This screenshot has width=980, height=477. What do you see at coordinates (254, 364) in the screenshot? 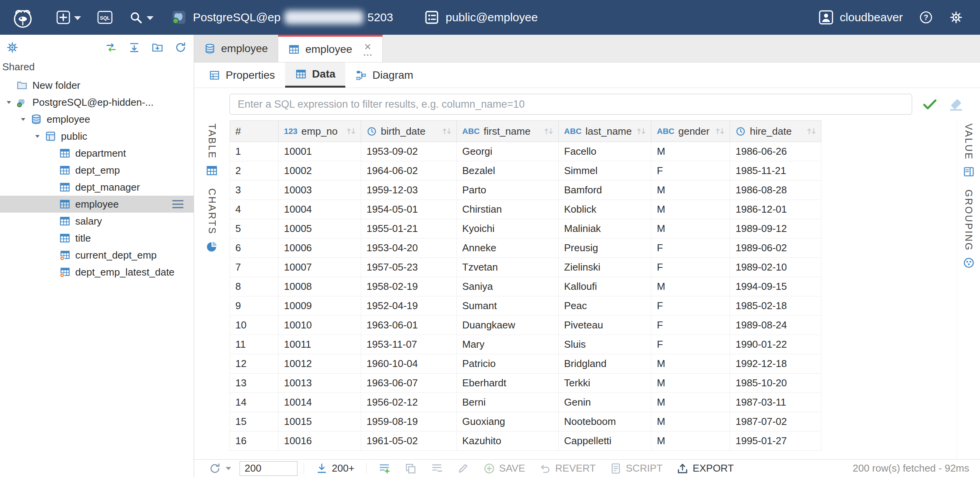
I see `row-number-cell: 12` at bounding box center [254, 364].